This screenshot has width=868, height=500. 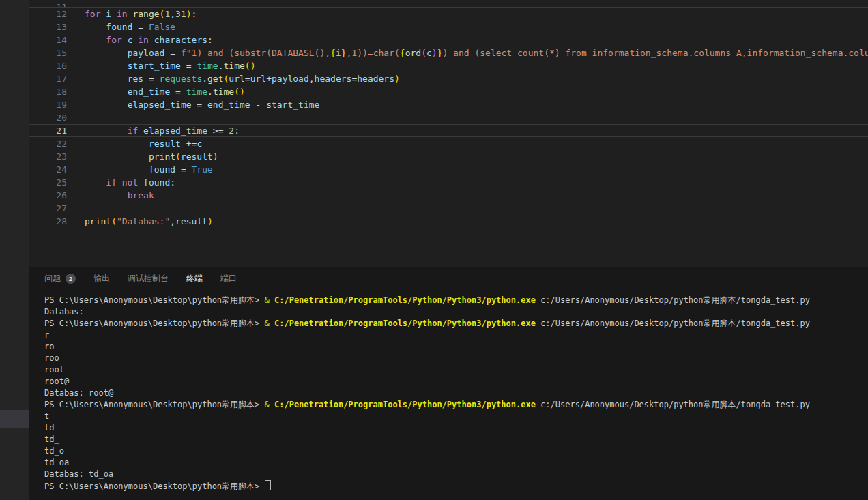 I want to click on tab-problems: 问题2, so click(x=60, y=278).